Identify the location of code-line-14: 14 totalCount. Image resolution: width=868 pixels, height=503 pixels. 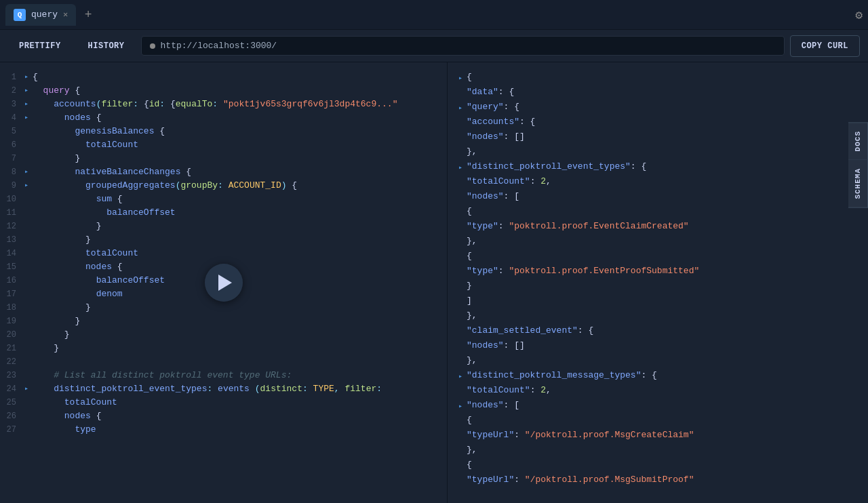
(224, 254).